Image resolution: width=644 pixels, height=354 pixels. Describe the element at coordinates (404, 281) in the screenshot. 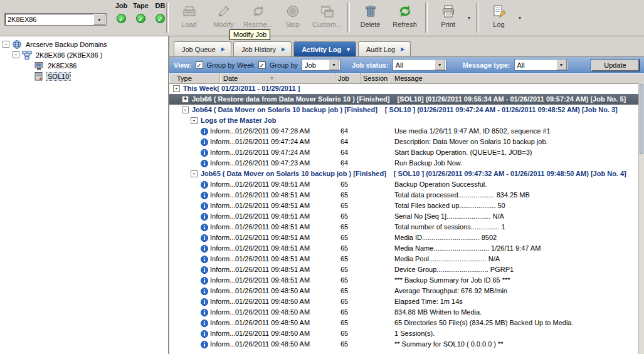

I see `log-row: Inform...01/26/2011 09:48:51 AM65*** Bac…` at that location.